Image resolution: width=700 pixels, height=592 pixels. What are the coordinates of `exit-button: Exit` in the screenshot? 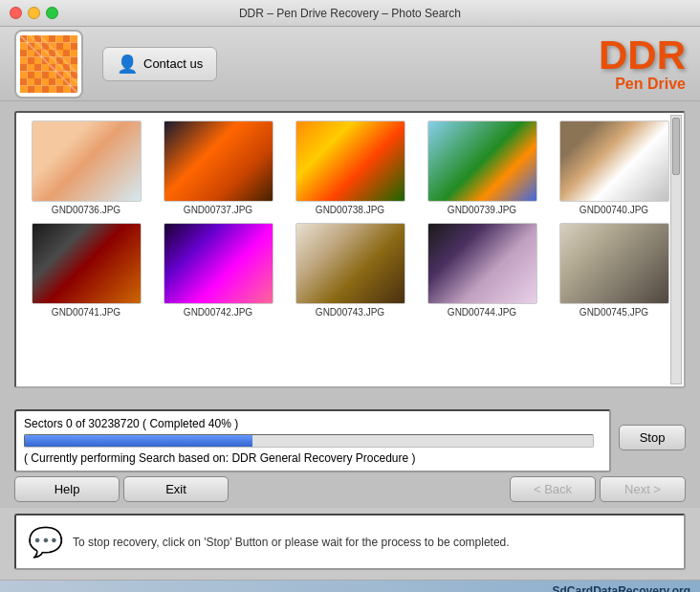 It's located at (176, 490).